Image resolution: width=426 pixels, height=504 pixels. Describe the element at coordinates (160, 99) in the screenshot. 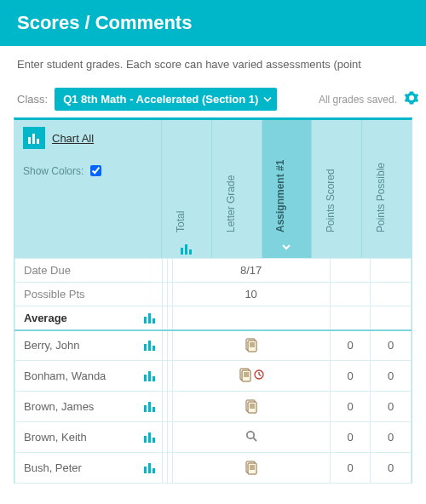

I see `class-dropdown-value: Q1 8th Math - Accelerated (Section 1)` at that location.